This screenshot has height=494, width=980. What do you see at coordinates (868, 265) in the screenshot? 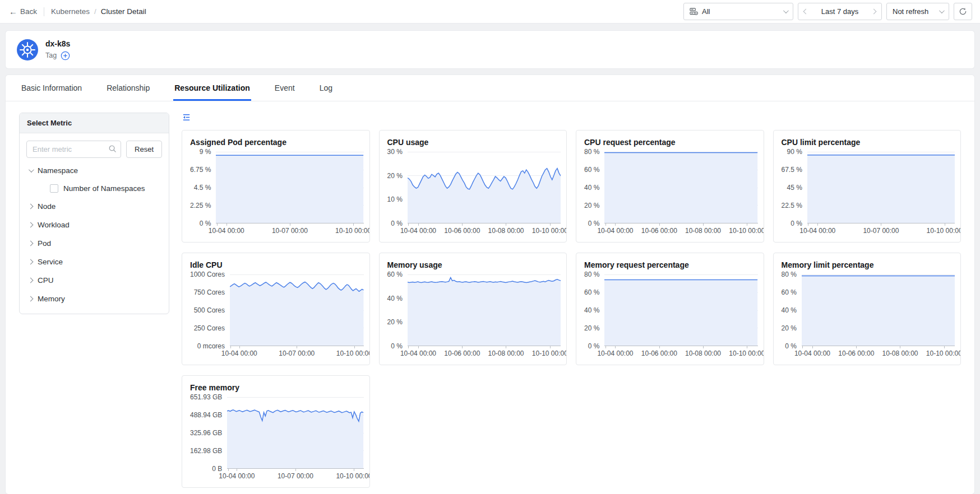
I see `chart-title: Memory limit percentage` at bounding box center [868, 265].